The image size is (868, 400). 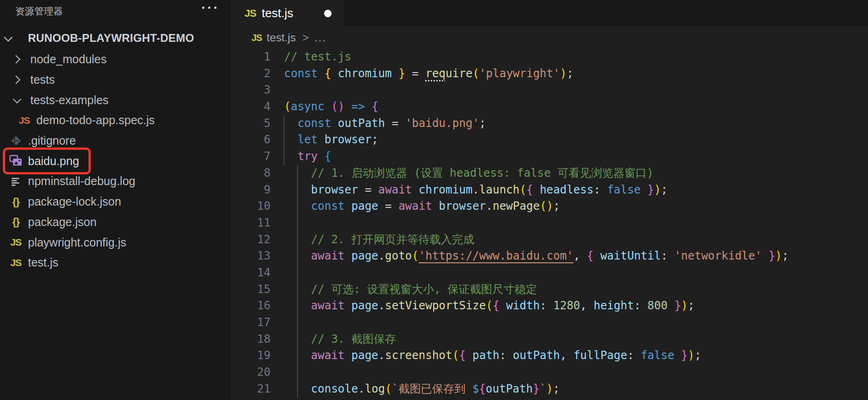 I want to click on sidebar-file-test.js: JStest.js, so click(x=115, y=263).